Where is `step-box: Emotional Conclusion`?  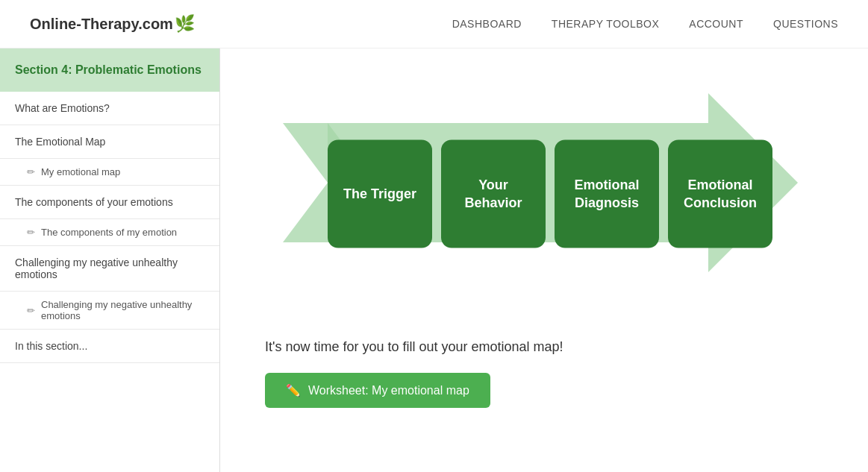
step-box: Emotional Conclusion is located at coordinates (720, 194).